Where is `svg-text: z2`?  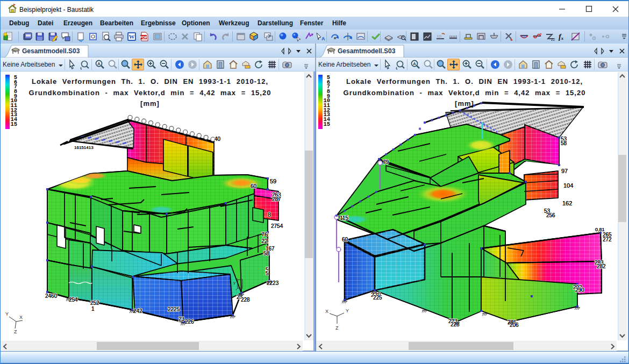 svg-text: z2 is located at coordinates (553, 40).